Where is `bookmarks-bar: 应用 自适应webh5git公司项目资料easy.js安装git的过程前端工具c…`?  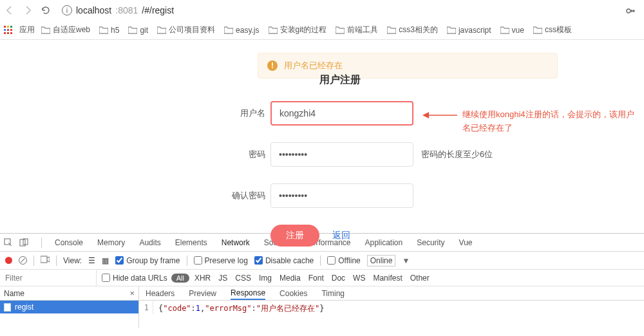 bookmarks-bar: 应用 自适应webh5git公司项目资料easy.js安装git的过程前端工具c… is located at coordinates (322, 30).